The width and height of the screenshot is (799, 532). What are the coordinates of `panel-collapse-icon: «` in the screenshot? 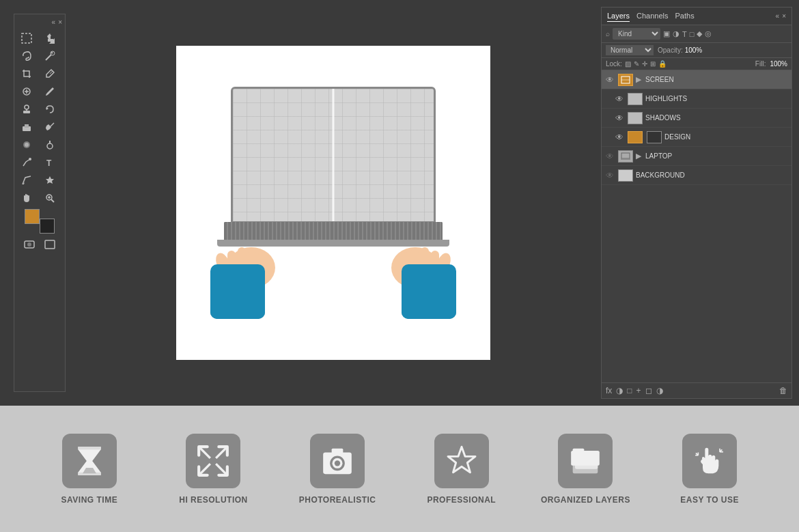 It's located at (778, 16).